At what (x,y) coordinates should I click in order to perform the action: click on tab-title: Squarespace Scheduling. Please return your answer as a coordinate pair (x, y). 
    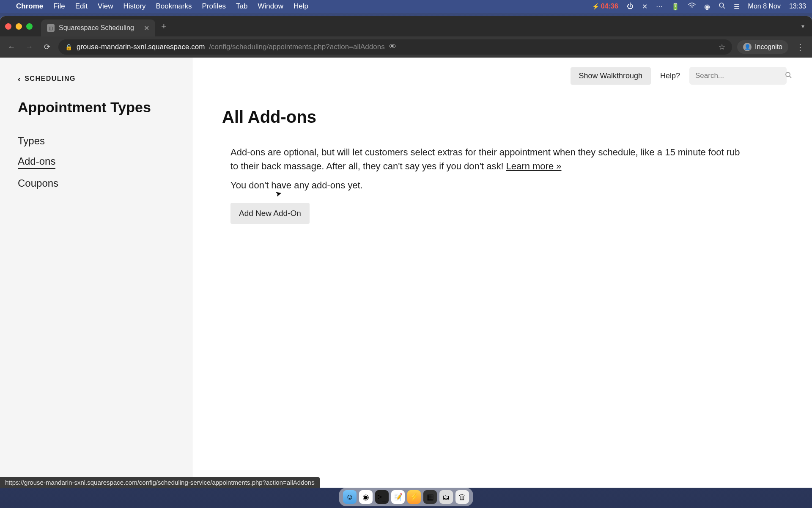
    Looking at the image, I should click on (96, 28).